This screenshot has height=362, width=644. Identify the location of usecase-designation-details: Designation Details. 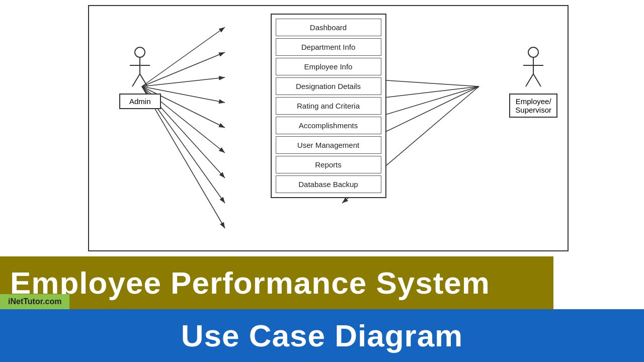
(329, 86).